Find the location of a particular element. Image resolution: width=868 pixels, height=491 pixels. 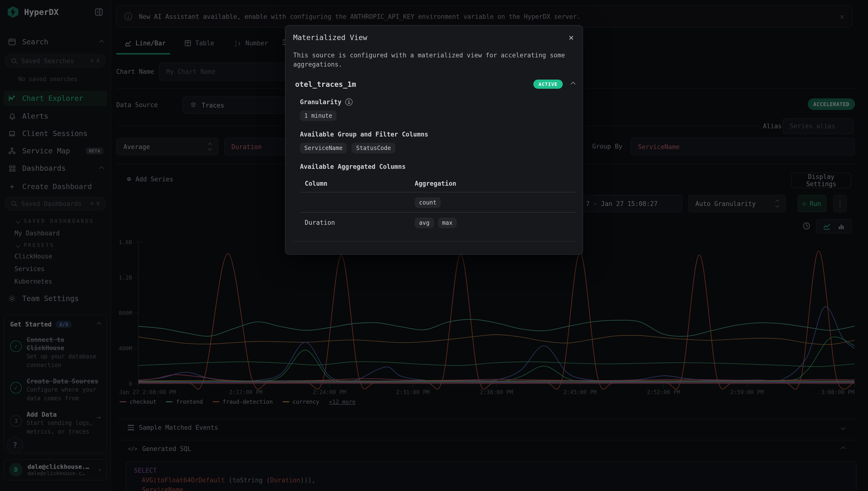

group-filter-header: Available Group and Filter Columns is located at coordinates (438, 134).